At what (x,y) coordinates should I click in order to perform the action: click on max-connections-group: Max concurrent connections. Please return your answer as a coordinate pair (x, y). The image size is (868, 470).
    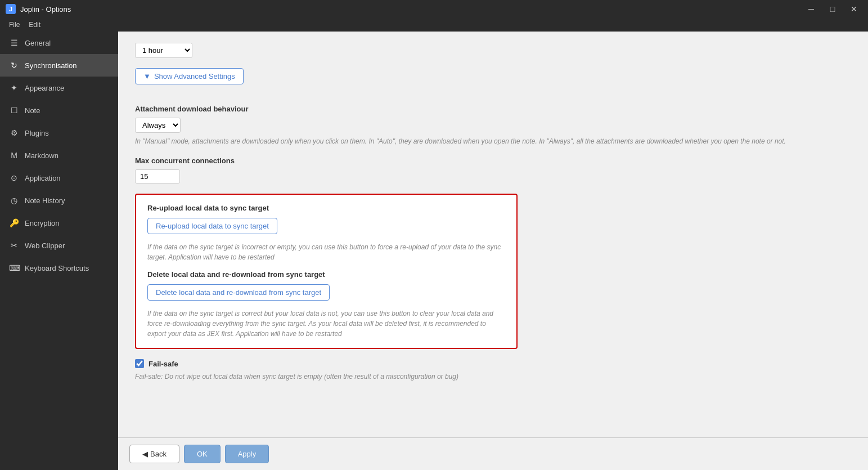
    Looking at the image, I should click on (493, 170).